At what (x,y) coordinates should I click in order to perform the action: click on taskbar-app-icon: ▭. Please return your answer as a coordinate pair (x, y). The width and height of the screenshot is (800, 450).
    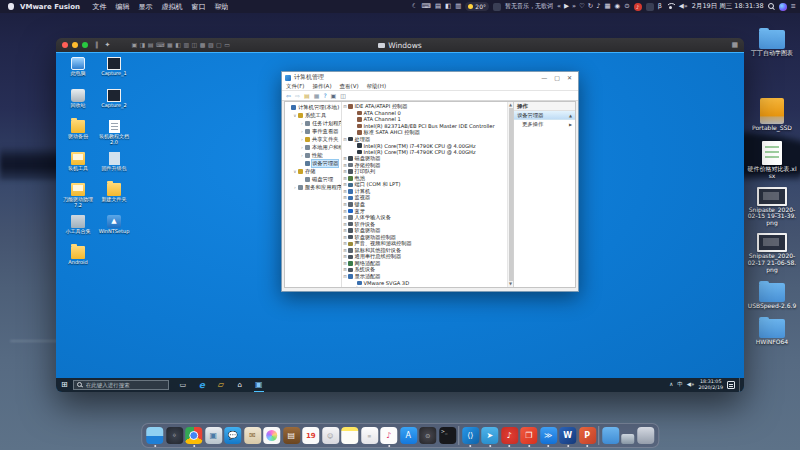
    Looking at the image, I should click on (183, 385).